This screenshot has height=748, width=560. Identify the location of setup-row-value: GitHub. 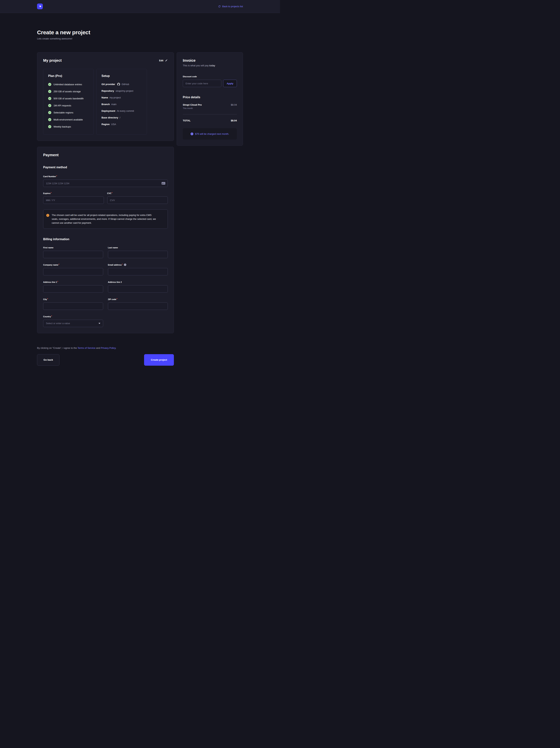
(125, 84).